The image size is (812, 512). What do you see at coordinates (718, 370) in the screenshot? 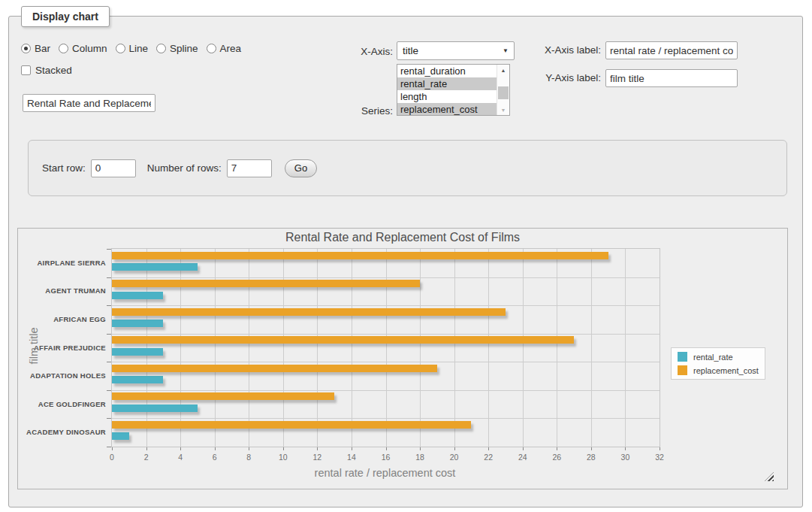
I see `legend-item: replacement_cost` at bounding box center [718, 370].